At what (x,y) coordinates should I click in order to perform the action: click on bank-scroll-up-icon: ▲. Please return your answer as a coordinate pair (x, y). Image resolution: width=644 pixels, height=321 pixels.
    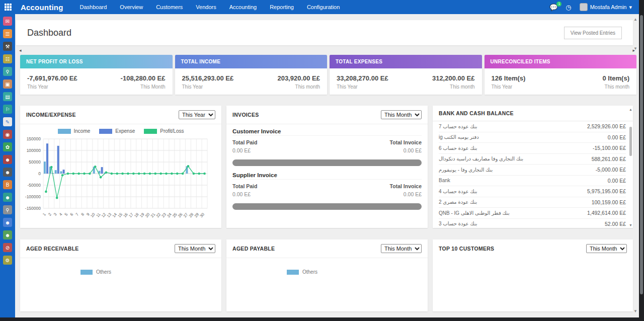
    Looking at the image, I should click on (631, 110).